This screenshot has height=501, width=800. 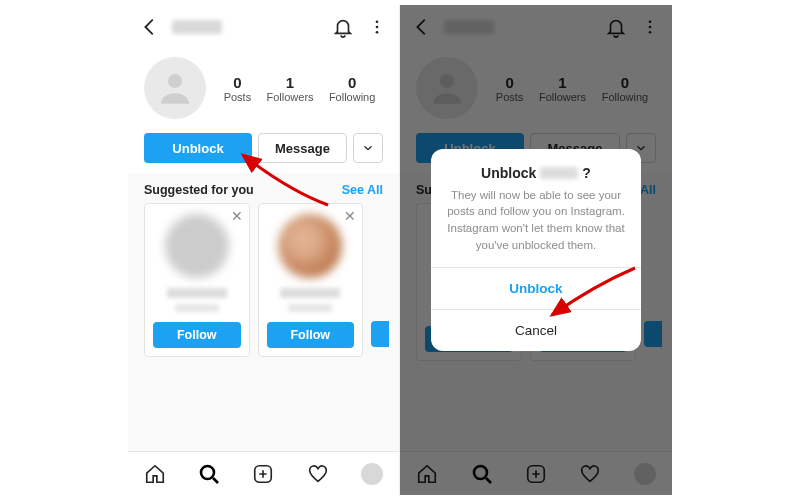 I want to click on suggest-toggle-button, so click(x=368, y=148).